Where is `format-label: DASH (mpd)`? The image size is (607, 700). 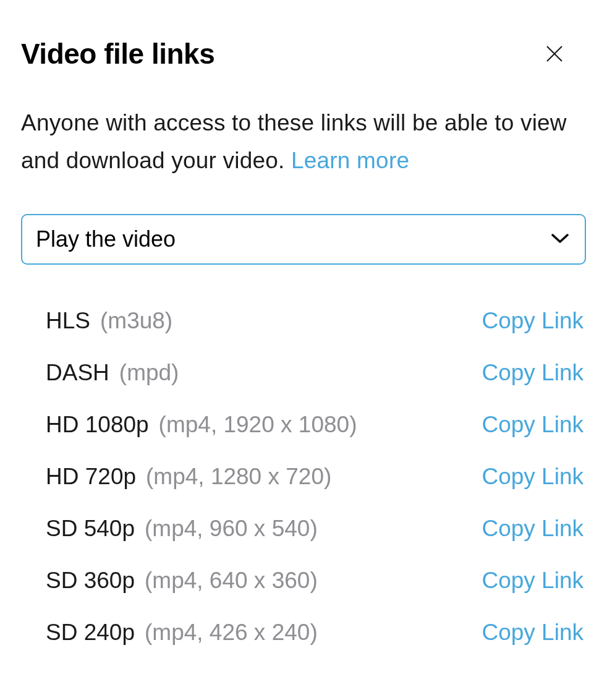 format-label: DASH (mpd) is located at coordinates (112, 373).